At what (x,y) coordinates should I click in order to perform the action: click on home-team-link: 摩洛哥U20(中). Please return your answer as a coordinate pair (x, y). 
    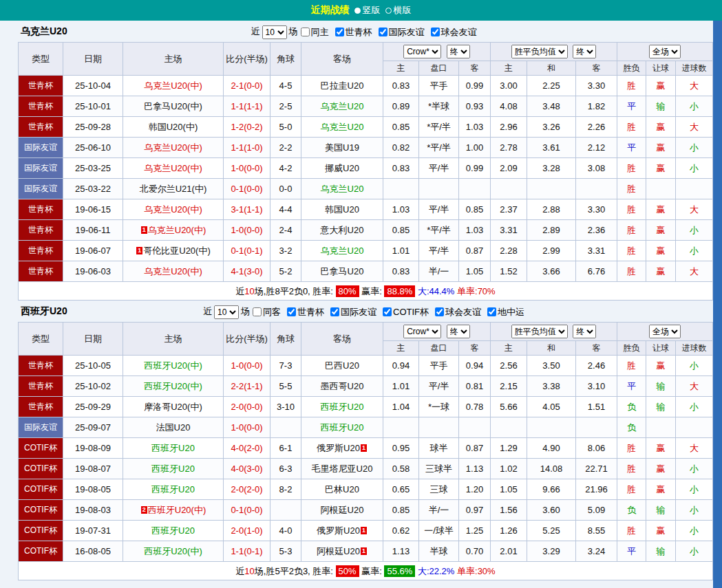
    Looking at the image, I should click on (173, 407).